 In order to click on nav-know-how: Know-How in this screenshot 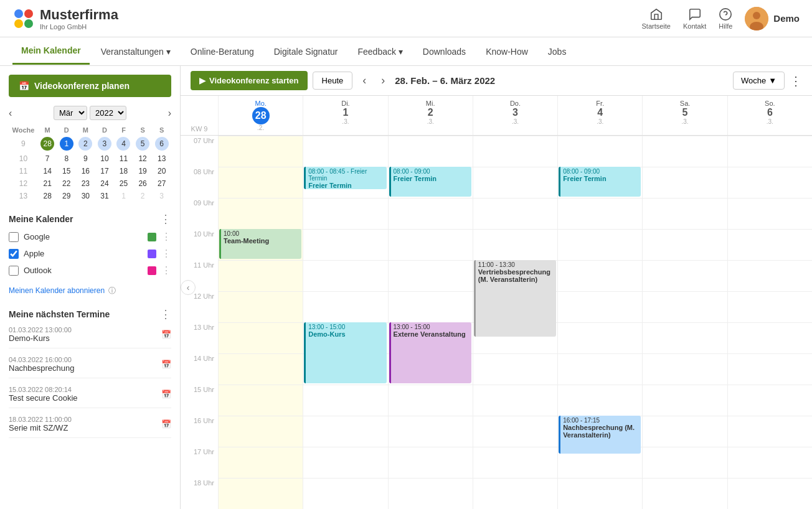, I will do `click(507, 52)`.